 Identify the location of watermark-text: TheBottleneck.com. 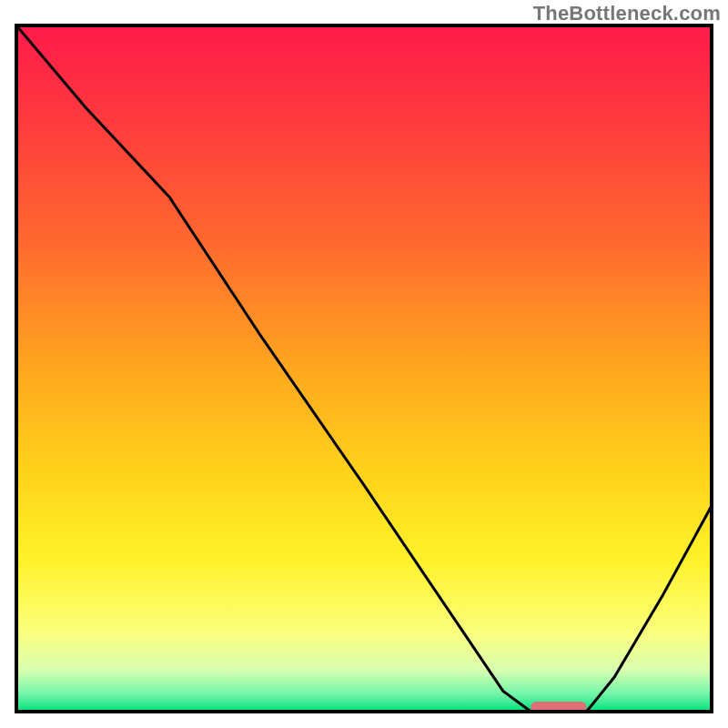
(627, 14).